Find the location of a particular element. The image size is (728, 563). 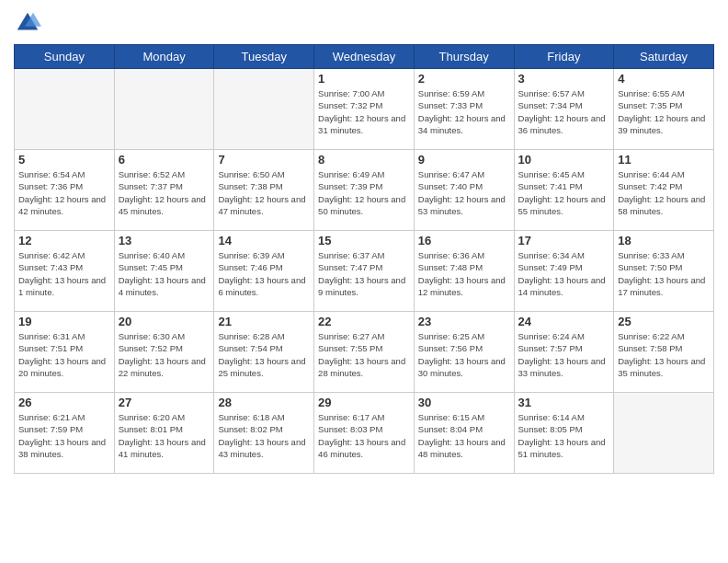

day-info: Sunrise: 6:59 AM Sunset: 7:33 PM Dayligh… is located at coordinates (464, 112).